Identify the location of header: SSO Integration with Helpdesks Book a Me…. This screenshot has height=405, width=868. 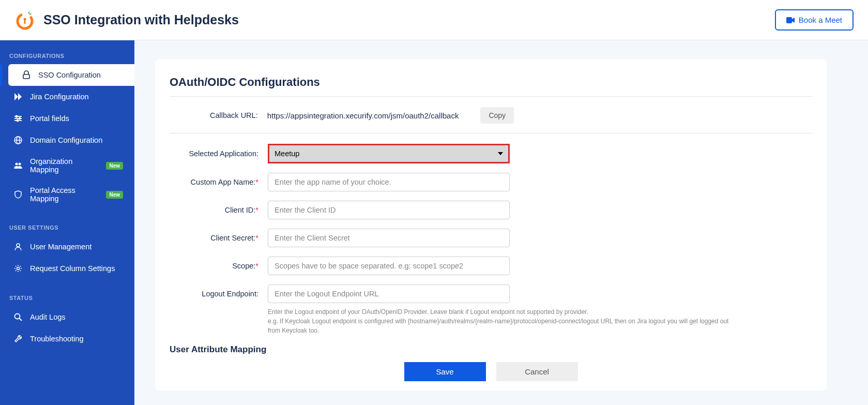
(434, 20).